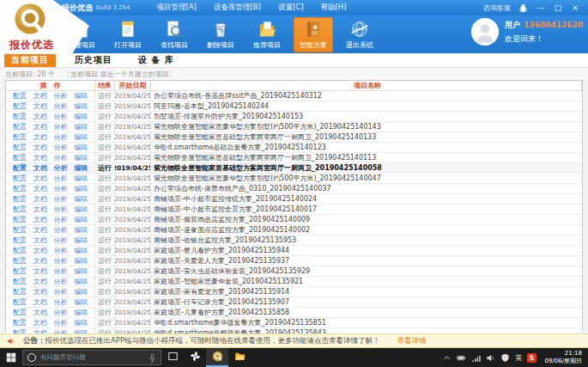 Image resolution: width=588 pixels, height=367 pixels. Describe the element at coordinates (294, 272) in the screenshot. I see `table-row: 配置文档分析编辑运行2019/04/25家庭场景-萤火虫基础体验套装_20190…` at that location.